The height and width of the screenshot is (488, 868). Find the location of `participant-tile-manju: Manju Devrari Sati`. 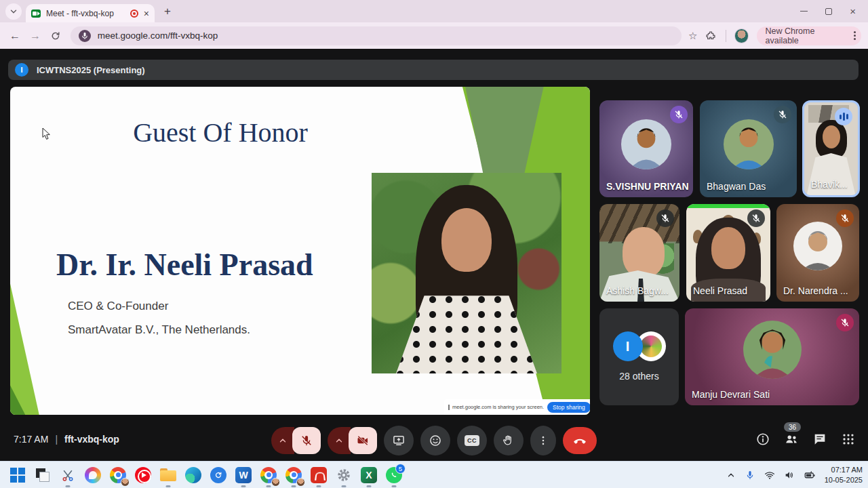

participant-tile-manju: Manju Devrari Sati is located at coordinates (772, 357).